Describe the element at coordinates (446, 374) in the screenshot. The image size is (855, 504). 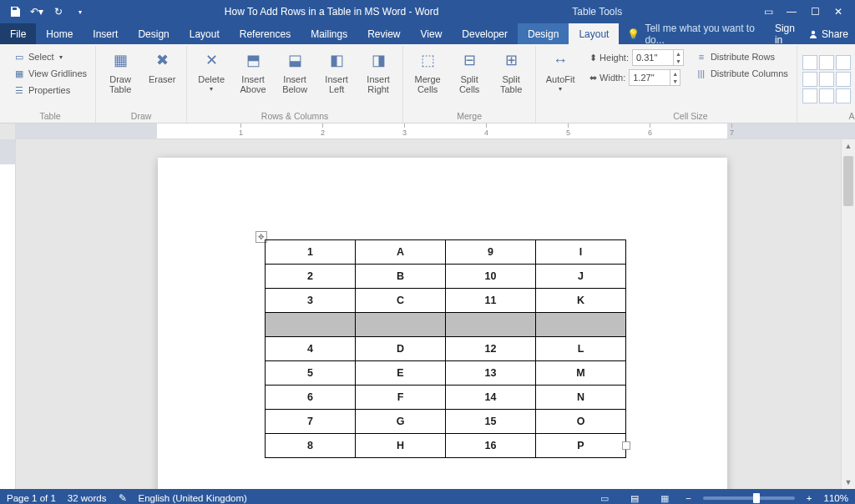
I see `table-row: 5E13M` at that location.